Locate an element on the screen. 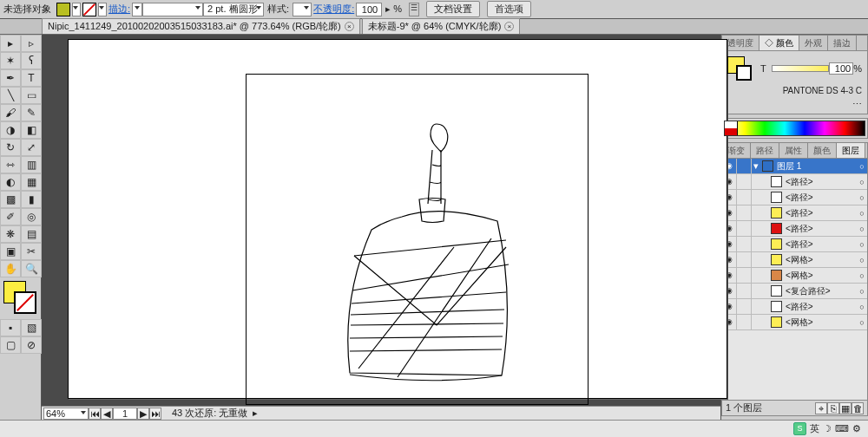  blend-tool: ◎ is located at coordinates (31, 217).